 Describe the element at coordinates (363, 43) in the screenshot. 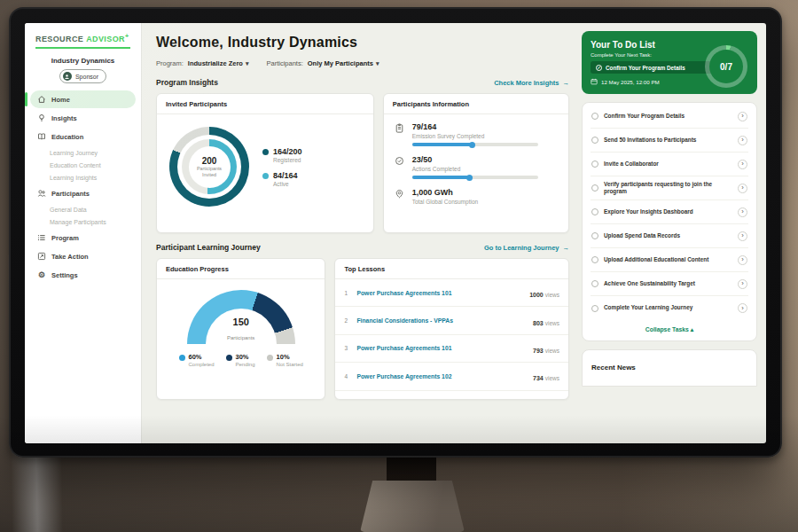

I see `page-title: Welcome, Industry Dynamics` at that location.